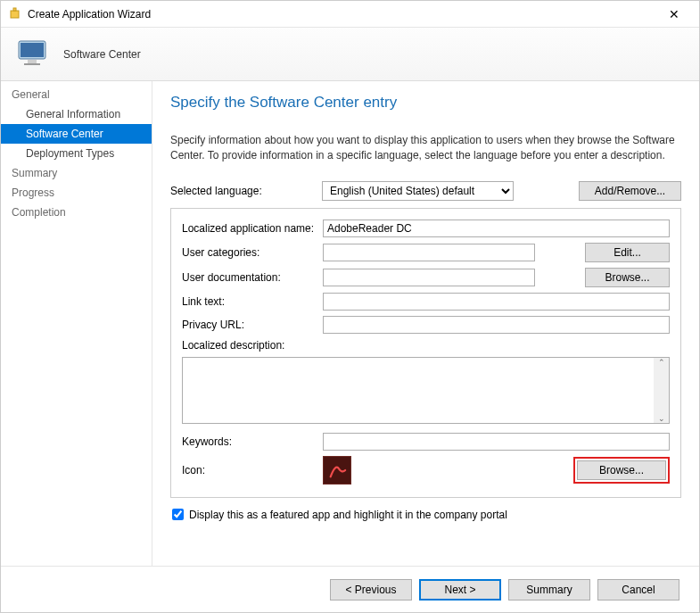  What do you see at coordinates (77, 153) in the screenshot?
I see `sidebar-deployment-types: Deployment Types` at bounding box center [77, 153].